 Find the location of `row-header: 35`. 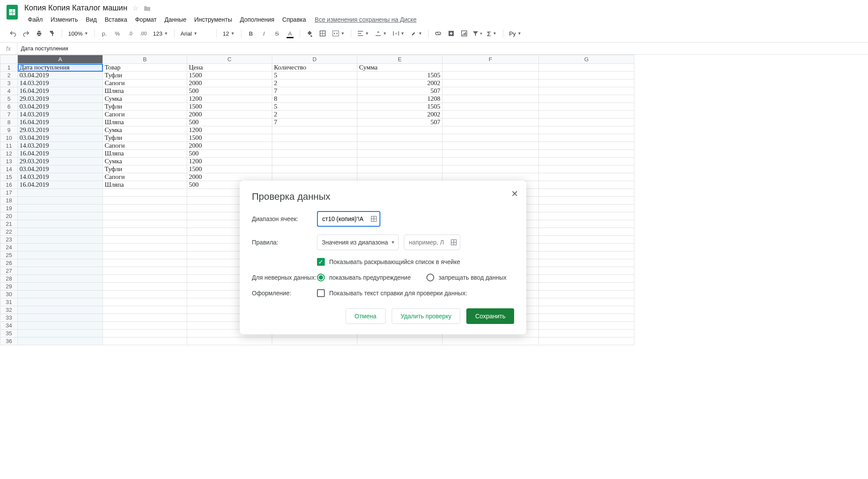

row-header: 35 is located at coordinates (9, 334).